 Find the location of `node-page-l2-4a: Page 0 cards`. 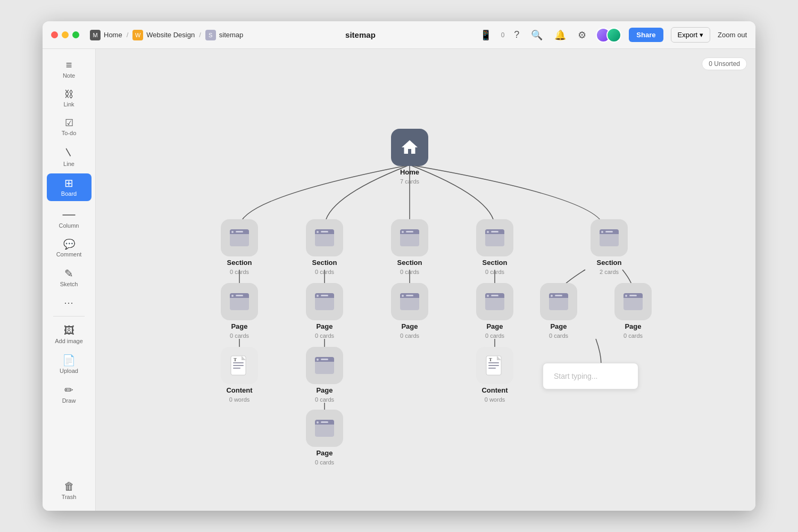

node-page-l2-4a: Page 0 cards is located at coordinates (559, 311).